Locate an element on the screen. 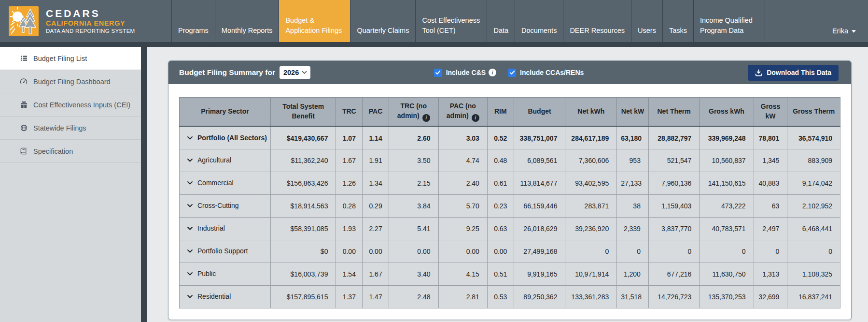  download-button: Download This Data is located at coordinates (793, 73).